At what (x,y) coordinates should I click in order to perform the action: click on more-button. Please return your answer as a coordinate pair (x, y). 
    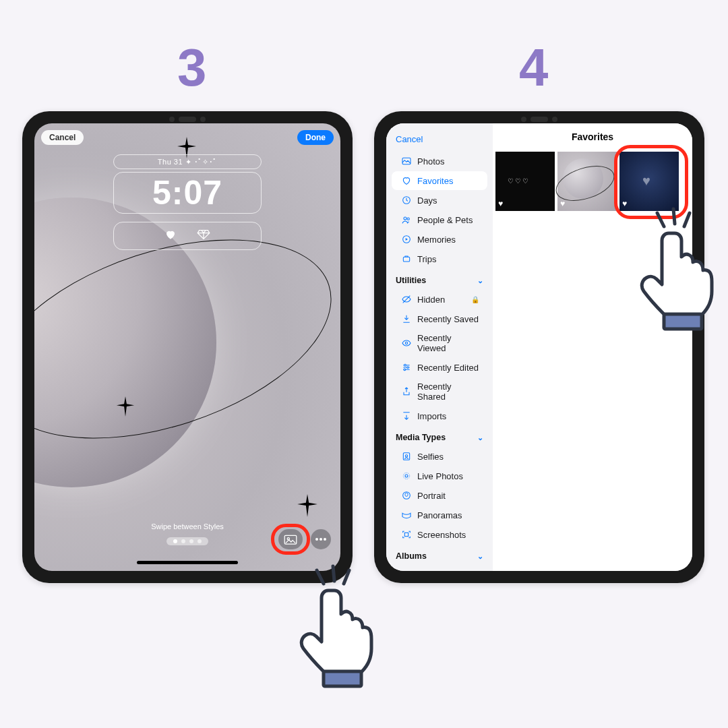
    Looking at the image, I should click on (321, 539).